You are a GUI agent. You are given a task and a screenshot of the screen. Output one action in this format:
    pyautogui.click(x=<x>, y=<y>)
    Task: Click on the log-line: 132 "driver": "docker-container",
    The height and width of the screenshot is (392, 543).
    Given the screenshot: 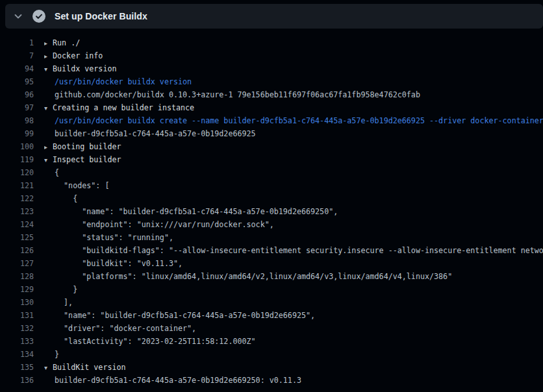 What is the action you would take?
    pyautogui.click(x=272, y=328)
    